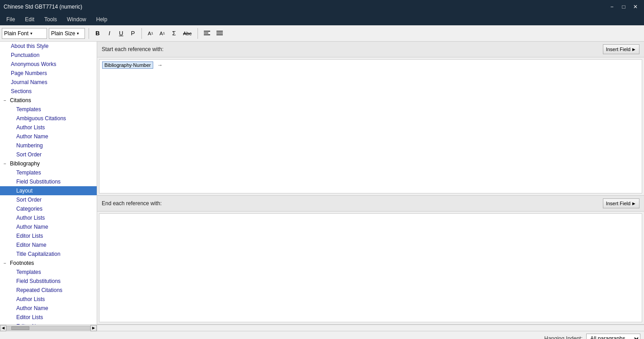 Image resolution: width=644 pixels, height=339 pixels. I want to click on justify-button, so click(220, 33).